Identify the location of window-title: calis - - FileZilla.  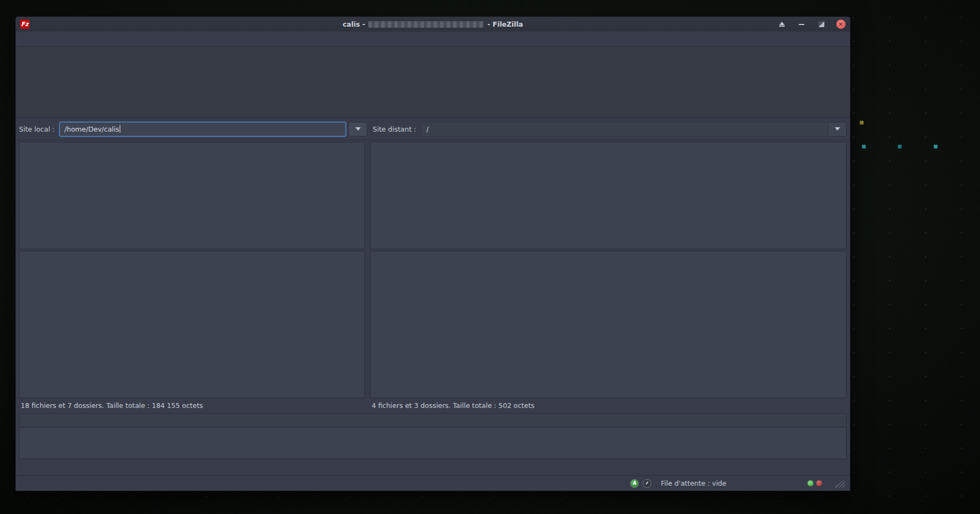
(433, 24).